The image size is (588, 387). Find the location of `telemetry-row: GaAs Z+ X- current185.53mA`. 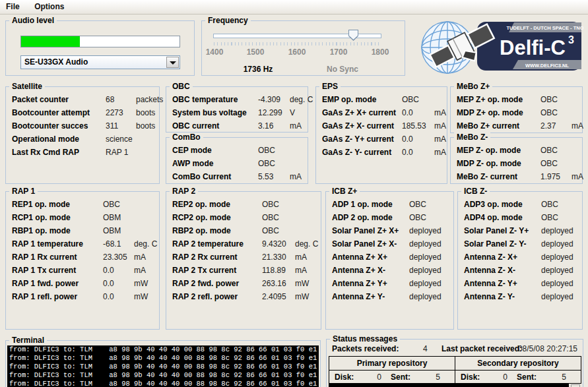

telemetry-row: GaAs Z+ X- current185.53mA is located at coordinates (384, 126).